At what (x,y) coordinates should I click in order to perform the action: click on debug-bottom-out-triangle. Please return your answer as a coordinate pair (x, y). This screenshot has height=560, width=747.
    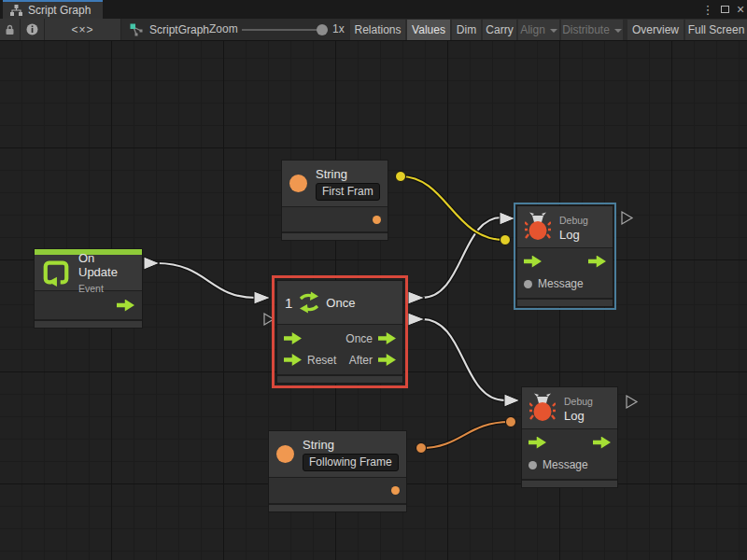
    Looking at the image, I should click on (631, 401).